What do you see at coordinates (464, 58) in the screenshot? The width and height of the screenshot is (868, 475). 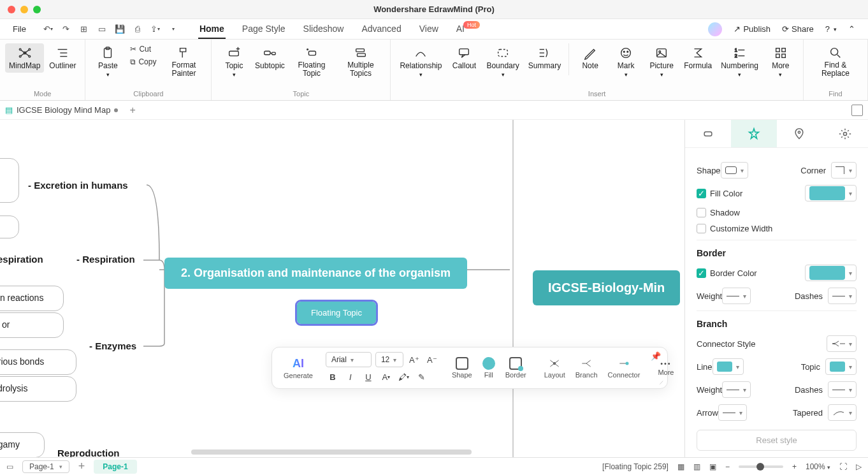 I see `callout-button: Callout` at bounding box center [464, 58].